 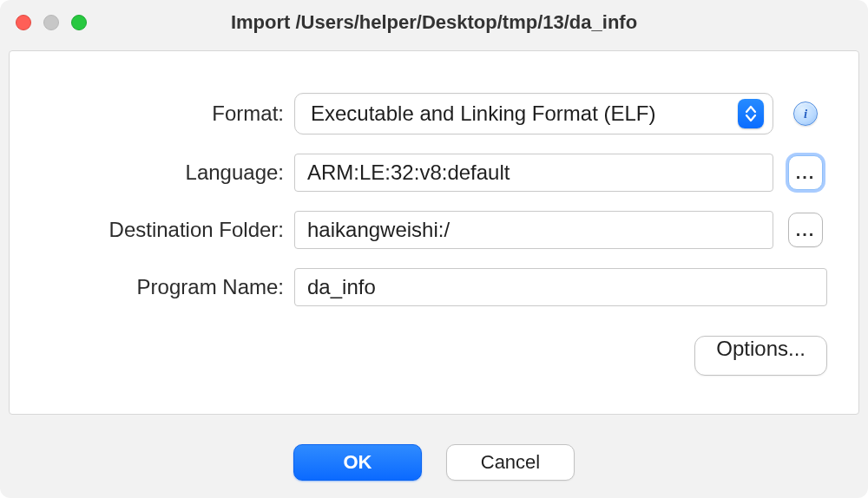 I want to click on format-select-value: Executable and Linking Format (ELF), so click(x=483, y=114).